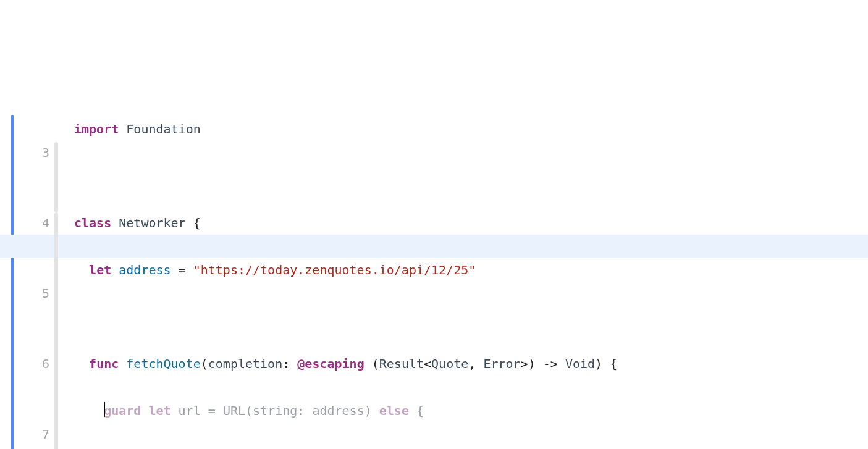  I want to click on line-number-gutter: 3 4 5 6 7 8 9 10 11 12 13, so click(27, 272).